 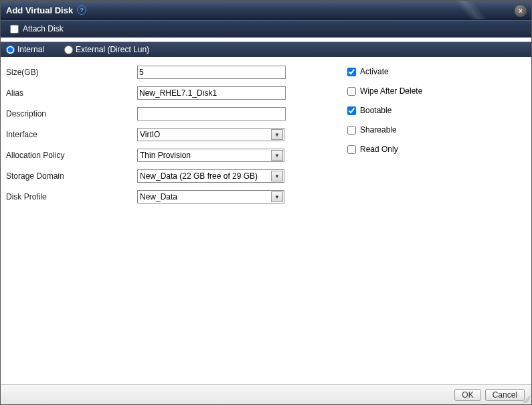 I want to click on input-description, so click(x=211, y=114).